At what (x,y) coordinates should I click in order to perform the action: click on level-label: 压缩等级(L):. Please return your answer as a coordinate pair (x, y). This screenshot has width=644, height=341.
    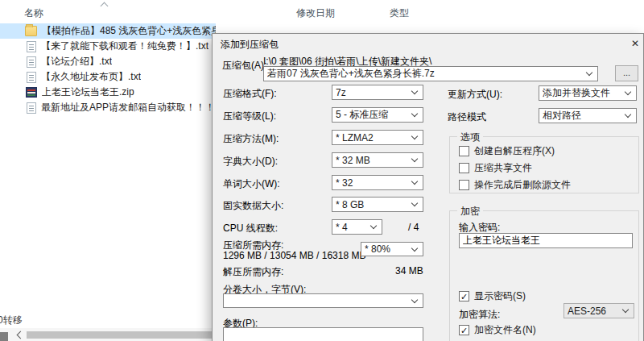
    Looking at the image, I should click on (250, 116).